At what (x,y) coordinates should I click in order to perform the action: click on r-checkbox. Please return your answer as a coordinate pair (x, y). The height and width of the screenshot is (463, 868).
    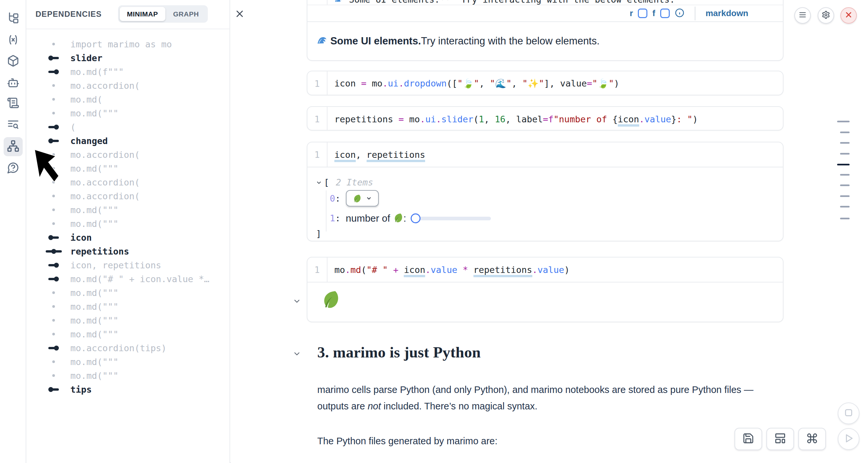
    Looking at the image, I should click on (643, 13).